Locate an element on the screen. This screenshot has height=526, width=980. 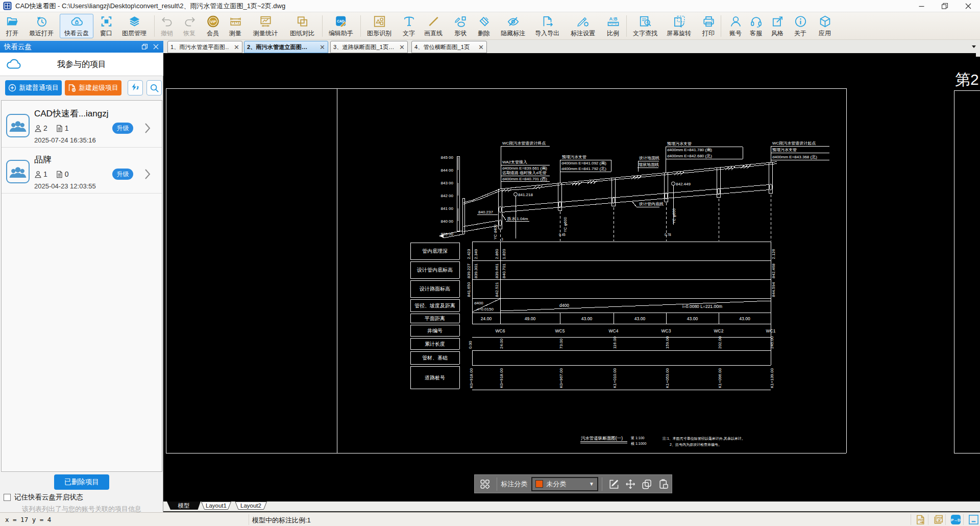
project-item: CAD快速看...iangzj21升级2025-07-24 16:35:16 is located at coordinates (82, 125).